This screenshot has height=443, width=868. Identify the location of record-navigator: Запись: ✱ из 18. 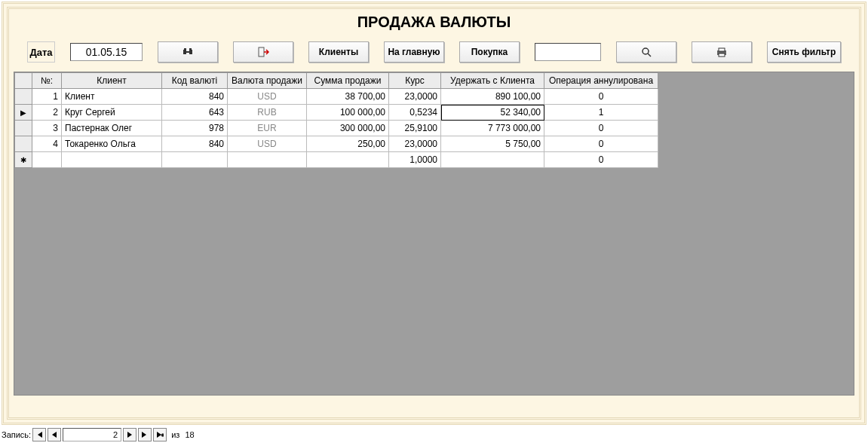
(434, 434).